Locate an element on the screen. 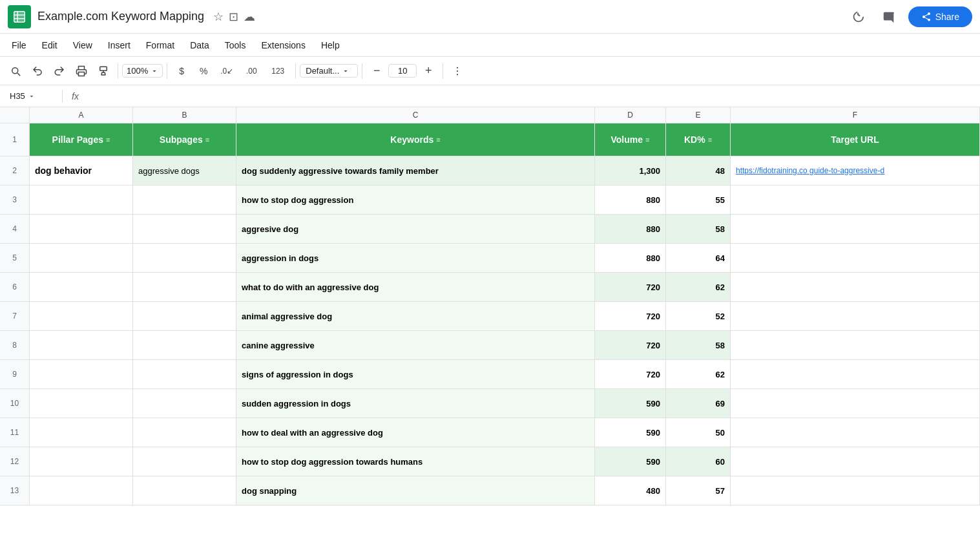 The height and width of the screenshot is (552, 980). cell-13-F is located at coordinates (855, 491).